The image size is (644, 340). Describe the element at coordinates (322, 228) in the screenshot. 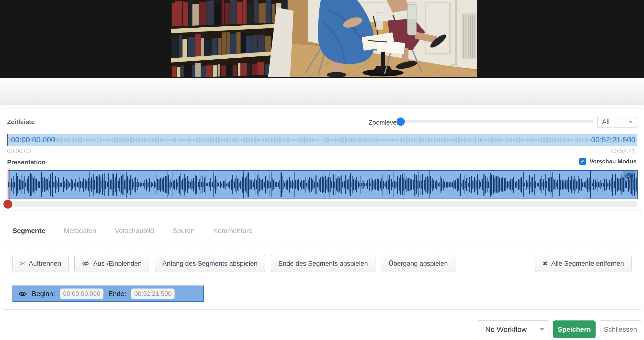

I see `tab-row: Segmente Metadaten Vorschaubild Spuren K…` at that location.